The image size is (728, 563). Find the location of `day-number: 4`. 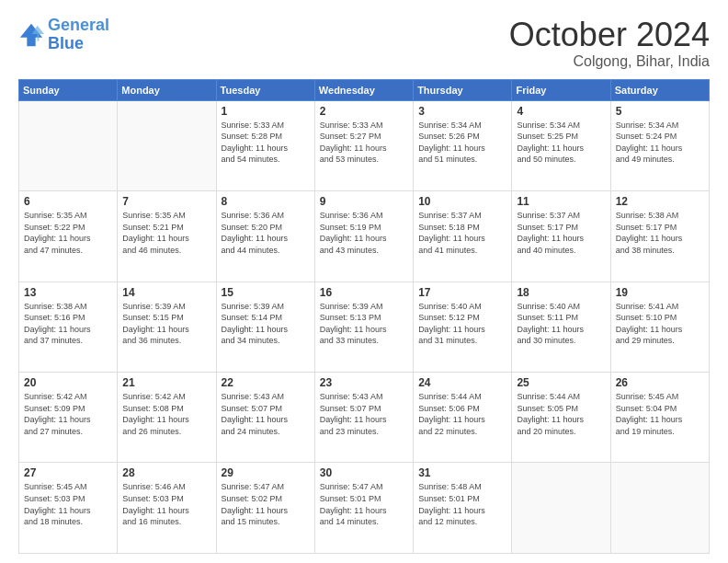

day-number: 4 is located at coordinates (561, 111).